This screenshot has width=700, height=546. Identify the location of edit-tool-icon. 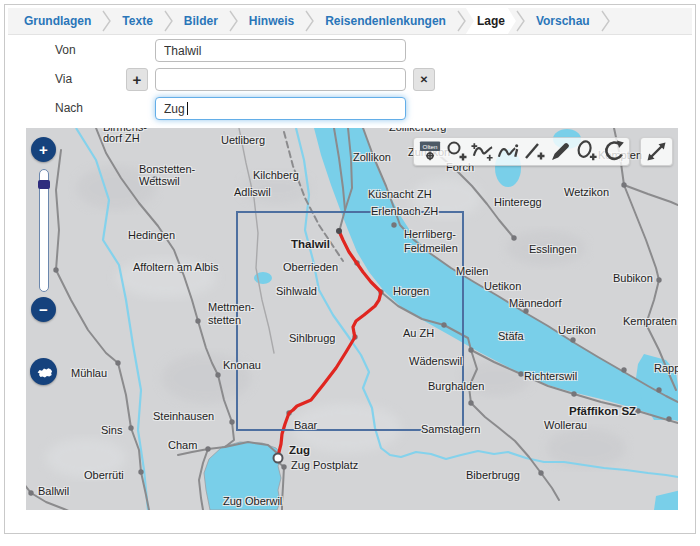
(560, 152).